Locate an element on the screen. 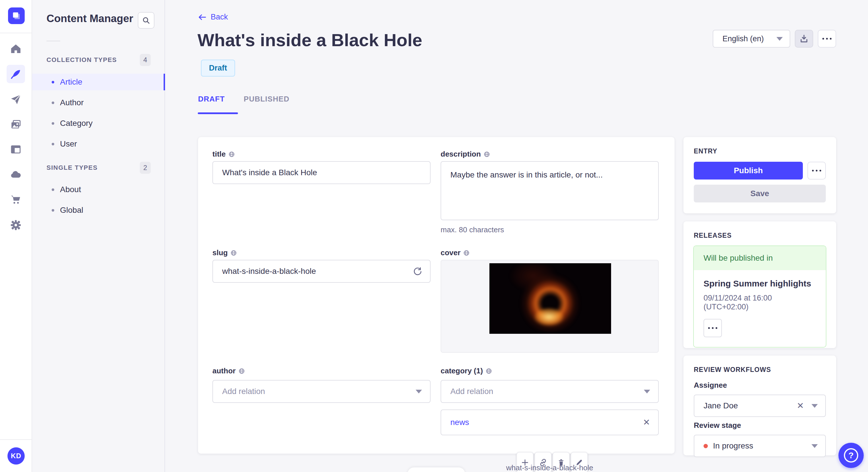 The image size is (868, 472). download-button is located at coordinates (804, 39).